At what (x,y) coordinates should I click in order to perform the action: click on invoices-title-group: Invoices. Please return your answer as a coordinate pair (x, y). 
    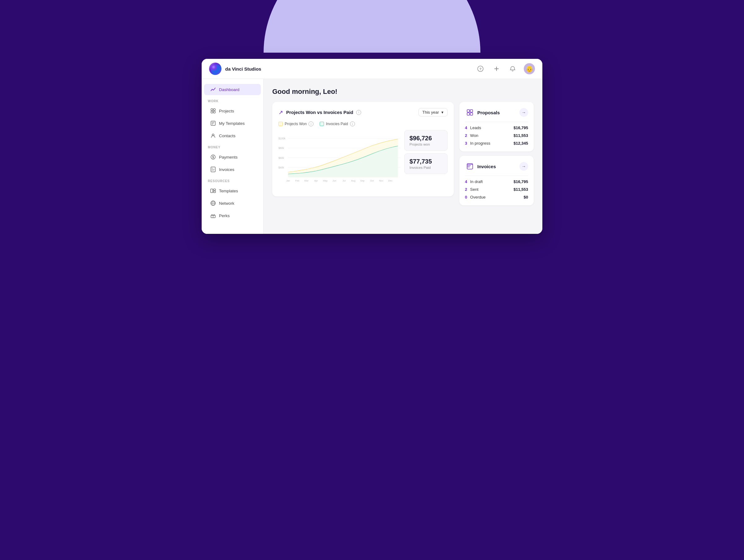
    Looking at the image, I should click on (480, 166).